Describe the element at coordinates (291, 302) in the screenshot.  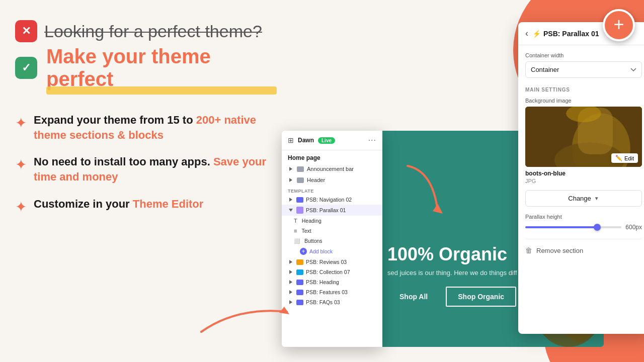
I see `tree-arrow-faqs` at that location.